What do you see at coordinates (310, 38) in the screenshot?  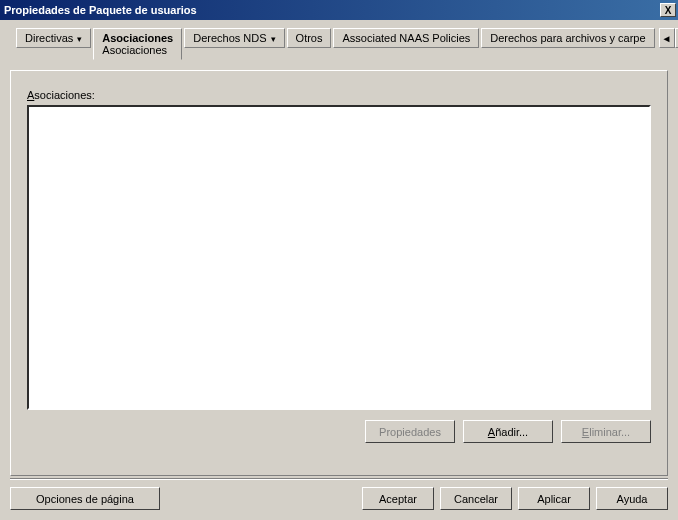 I see `tab-otros: Otros` at bounding box center [310, 38].